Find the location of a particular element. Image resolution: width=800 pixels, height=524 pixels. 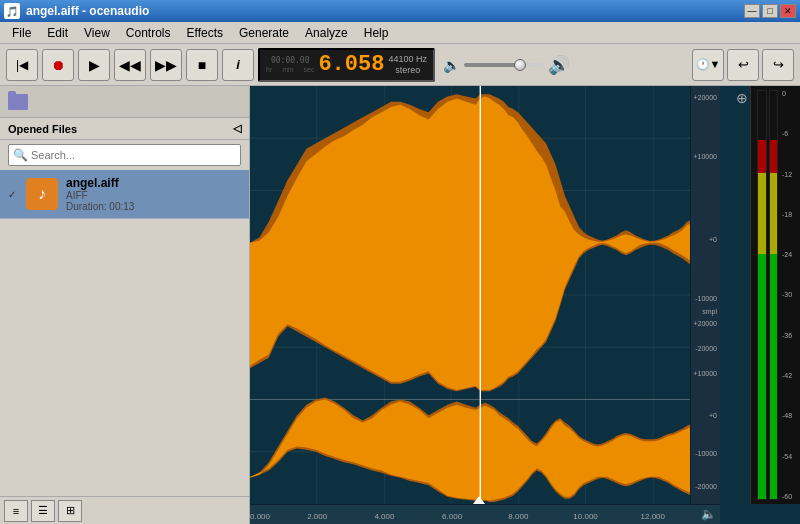

db-meter: 0 -6 -12 -18 -24 -30 -36 -42 -48 -54 -60 is located at coordinates (775, 295).